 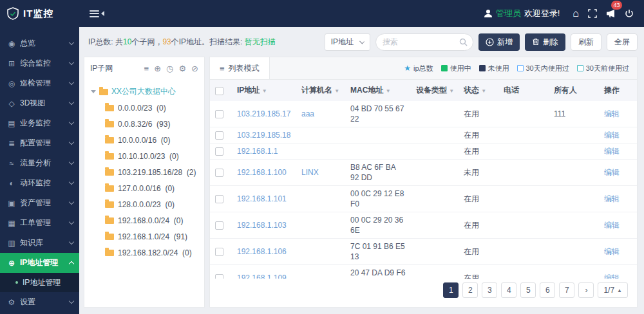 I want to click on tree-subnet-item: 192.168.1.0/24 (91), so click(x=144, y=237).